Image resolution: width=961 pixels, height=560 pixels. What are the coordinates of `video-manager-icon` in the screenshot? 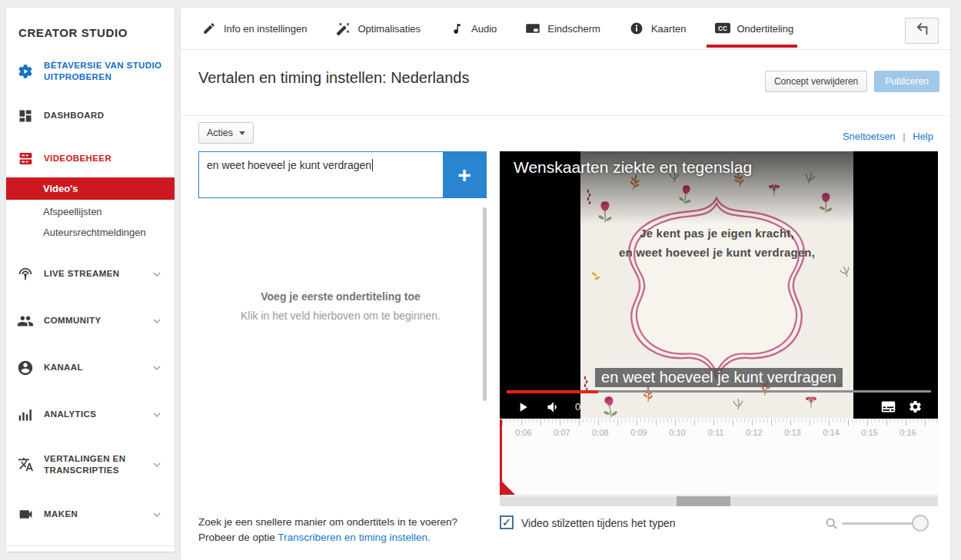 It's located at (25, 159).